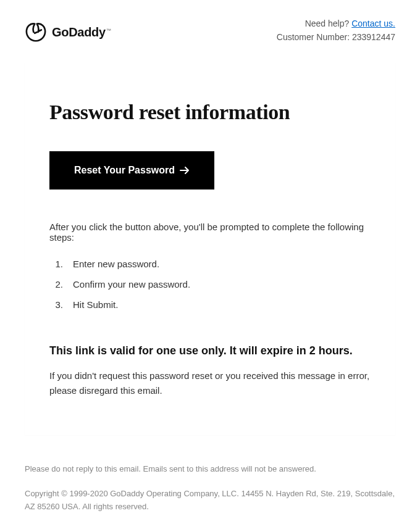 The width and height of the screenshot is (420, 529). What do you see at coordinates (185, 170) in the screenshot?
I see `arrow-right-icon` at bounding box center [185, 170].